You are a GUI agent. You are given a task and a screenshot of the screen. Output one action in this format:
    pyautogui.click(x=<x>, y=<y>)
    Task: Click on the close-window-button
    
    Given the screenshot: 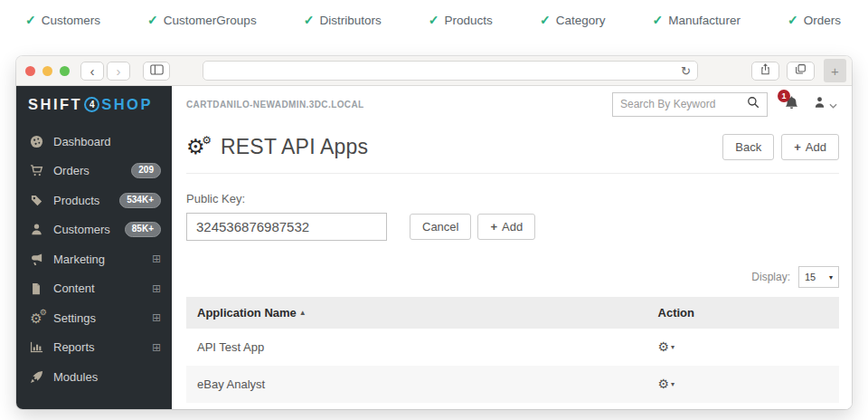 What is the action you would take?
    pyautogui.click(x=31, y=71)
    